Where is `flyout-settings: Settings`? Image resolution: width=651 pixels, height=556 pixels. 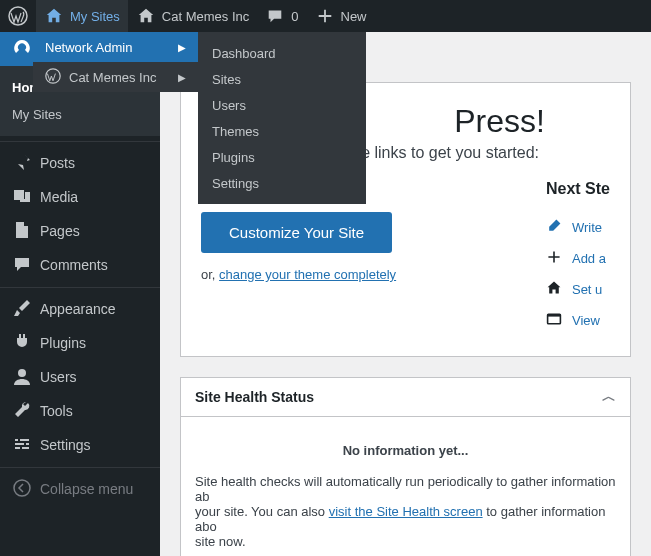
flyout-settings: Settings is located at coordinates (282, 183).